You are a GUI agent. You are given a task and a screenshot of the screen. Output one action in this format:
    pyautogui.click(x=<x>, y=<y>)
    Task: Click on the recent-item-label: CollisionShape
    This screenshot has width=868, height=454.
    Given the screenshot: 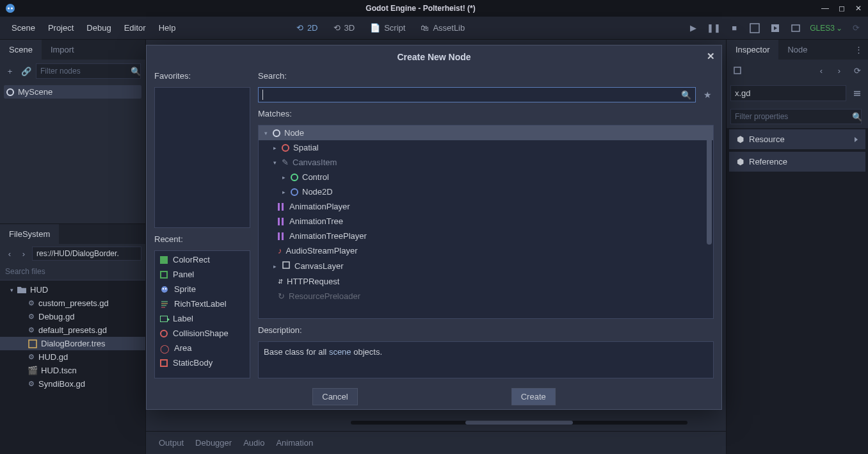 What is the action you would take?
    pyautogui.click(x=201, y=333)
    